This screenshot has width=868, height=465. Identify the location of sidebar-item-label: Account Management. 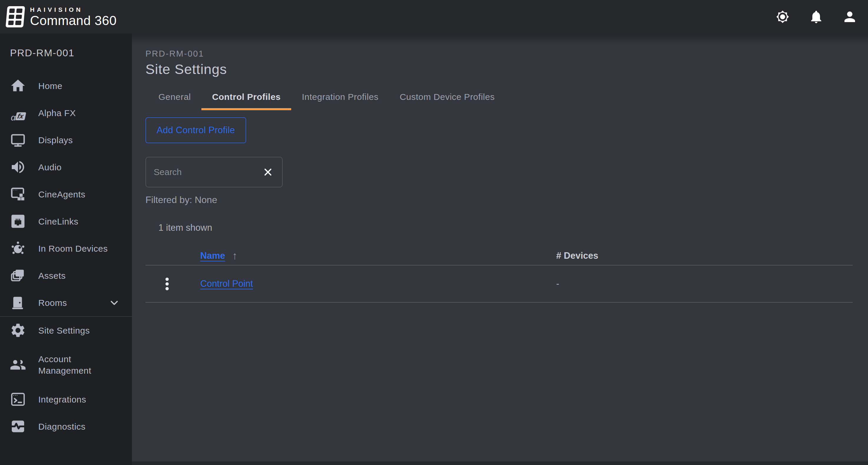
(78, 365).